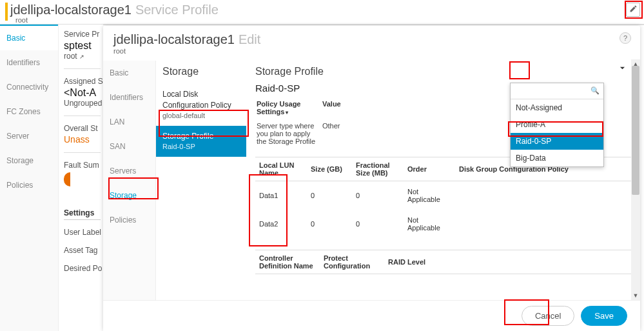  What do you see at coordinates (83, 46) in the screenshot?
I see `sp-name: sptest` at bounding box center [83, 46].